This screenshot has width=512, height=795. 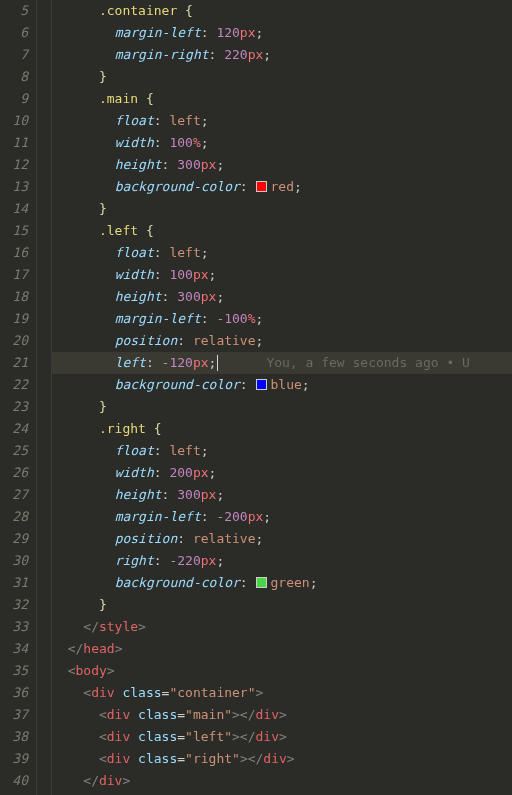 I want to click on code-line: <body>, so click(x=282, y=671).